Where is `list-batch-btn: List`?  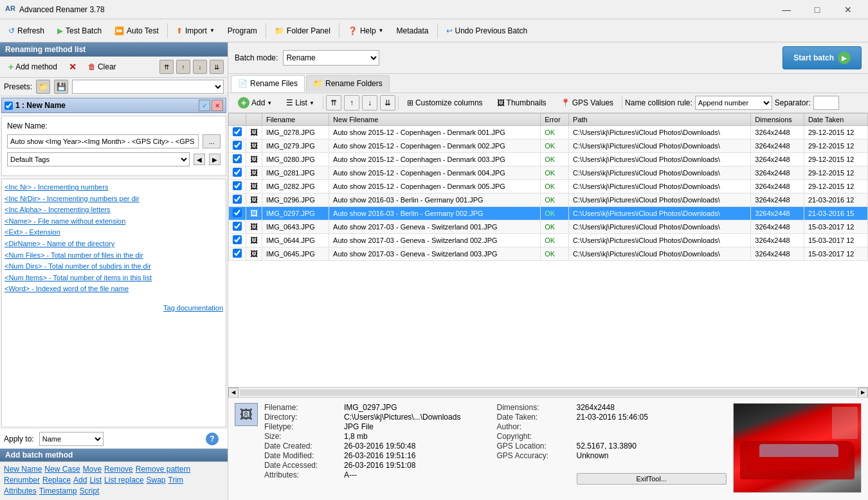
list-batch-btn: List is located at coordinates (95, 480).